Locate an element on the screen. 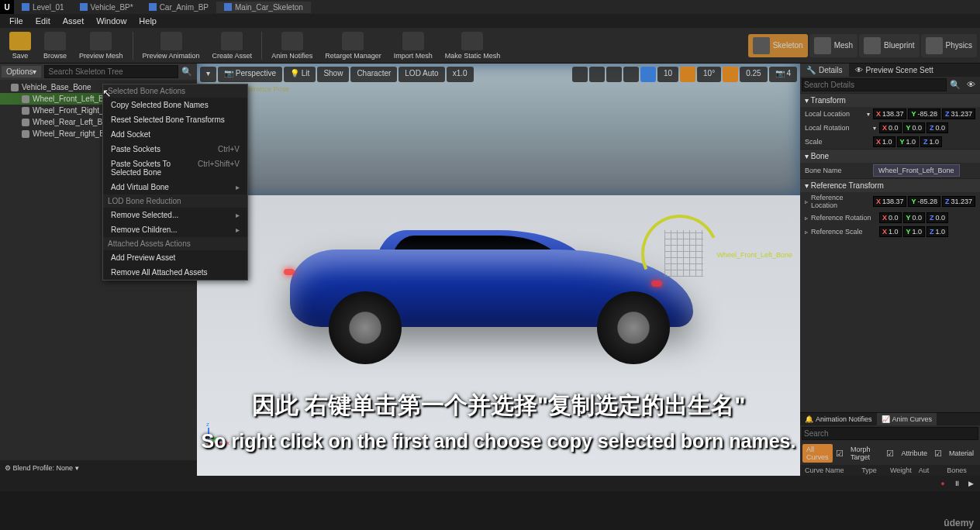 The height and width of the screenshot is (530, 980). mode-skeleton-tab: Skeleton is located at coordinates (778, 46).